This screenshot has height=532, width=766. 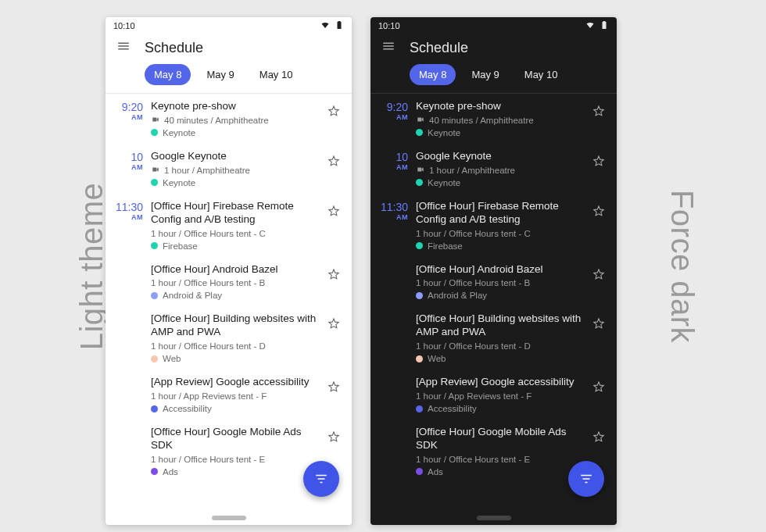 I want to click on wifi-icon, so click(x=325, y=26).